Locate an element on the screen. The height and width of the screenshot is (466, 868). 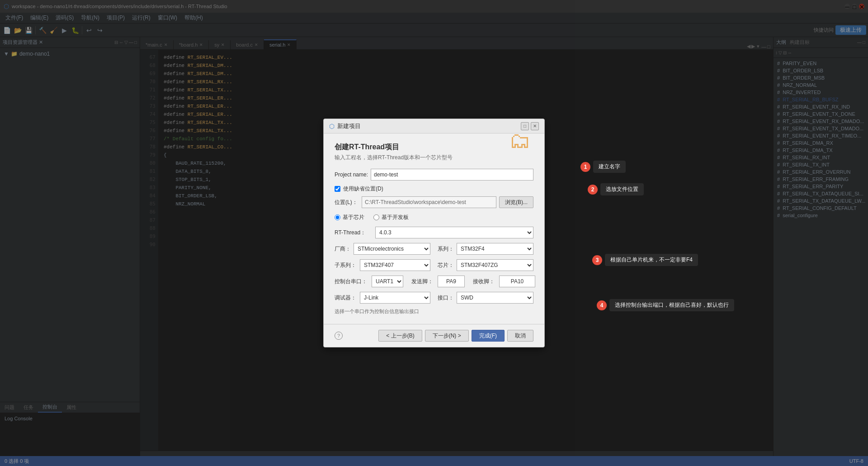
rt-thread-select: 4.0.3 is located at coordinates (454, 233).